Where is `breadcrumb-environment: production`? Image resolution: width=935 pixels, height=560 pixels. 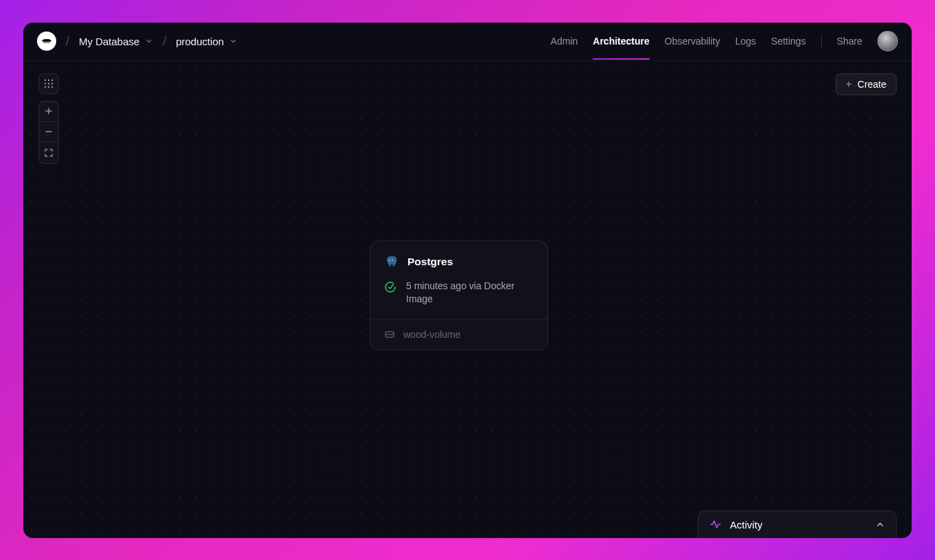 breadcrumb-environment: production is located at coordinates (206, 41).